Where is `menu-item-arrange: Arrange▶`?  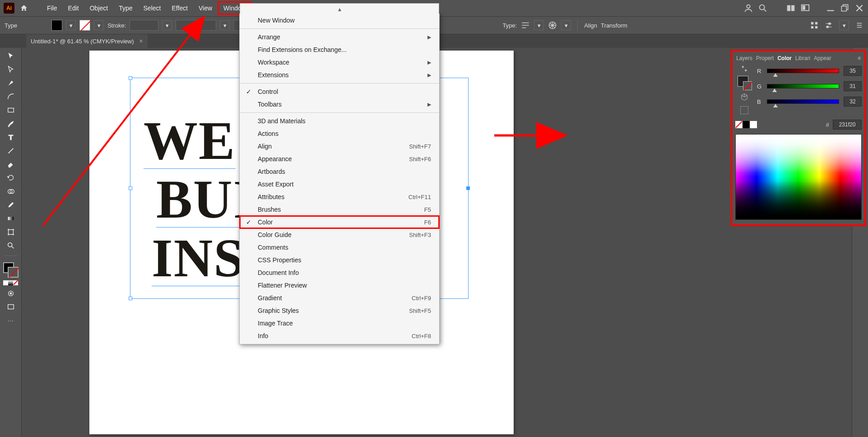 menu-item-arrange: Arrange▶ is located at coordinates (339, 37).